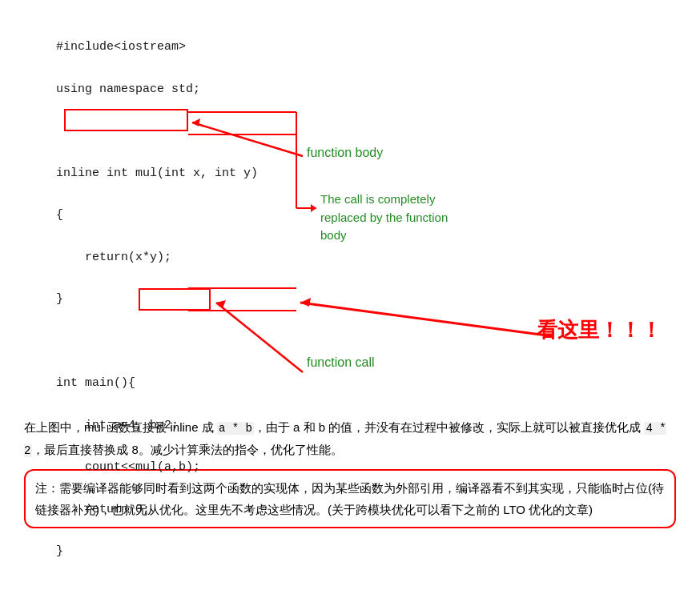 Image resolution: width=700 pixels, height=602 pixels. I want to click on code-line-5: {, so click(59, 215).